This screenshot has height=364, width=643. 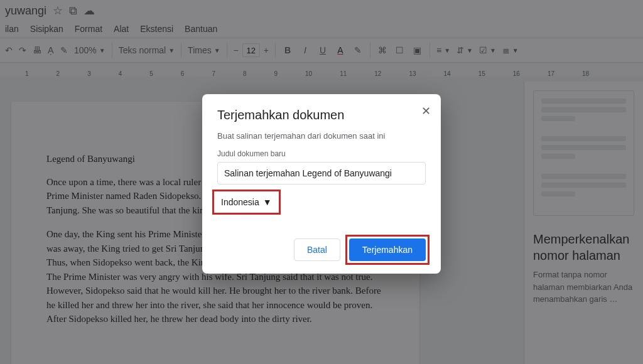 I want to click on field-label: Judul dokumen baru, so click(x=322, y=154).